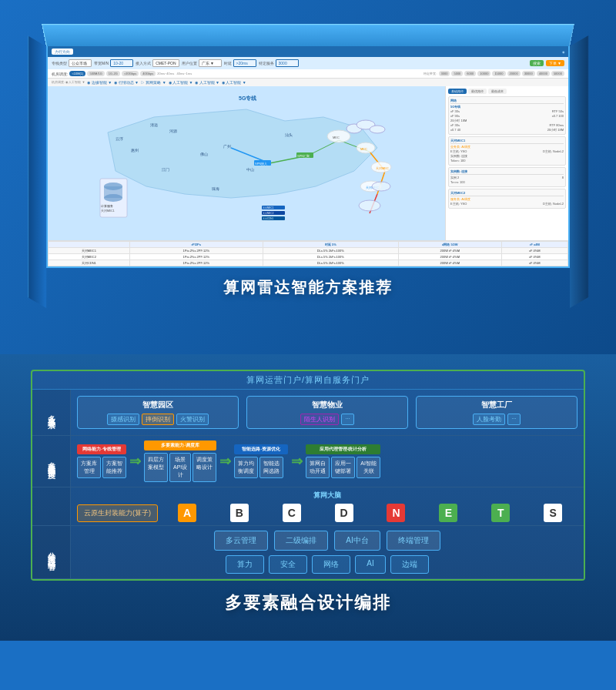  I want to click on ui-right-panel: 基础路径 最优路径 最低成本 网络 5G专线 xF 30sRTF 50s xF …, so click(507, 163).